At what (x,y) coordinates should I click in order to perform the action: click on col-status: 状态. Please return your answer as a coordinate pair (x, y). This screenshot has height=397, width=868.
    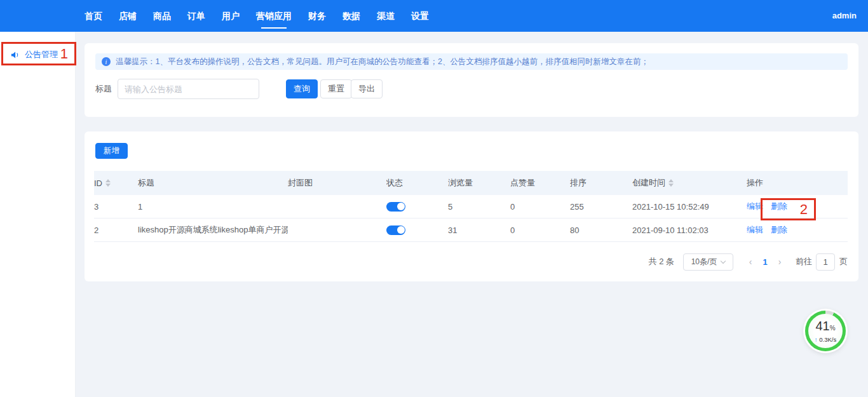
    Looking at the image, I should click on (417, 183).